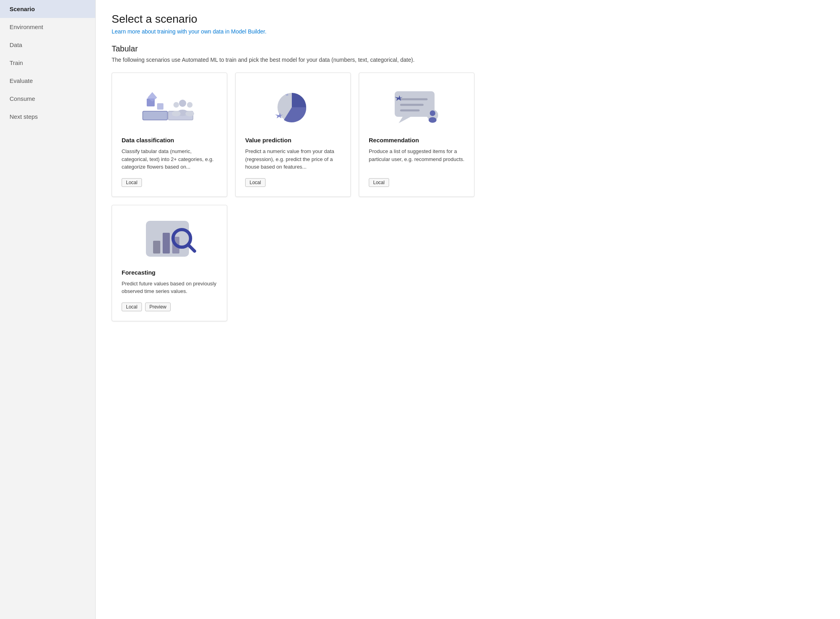 The width and height of the screenshot is (840, 619). Describe the element at coordinates (48, 9) in the screenshot. I see `sidebar-item-scenario: Scenario` at that location.